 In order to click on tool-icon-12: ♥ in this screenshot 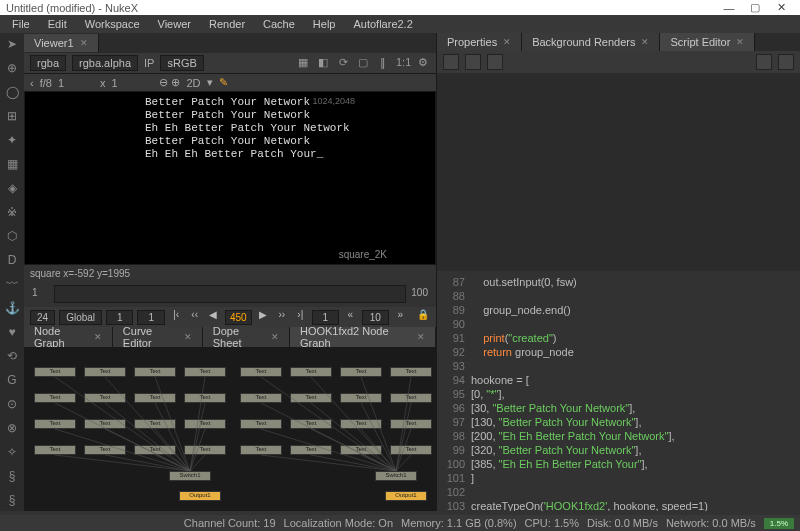, I will do `click(12, 332)`.